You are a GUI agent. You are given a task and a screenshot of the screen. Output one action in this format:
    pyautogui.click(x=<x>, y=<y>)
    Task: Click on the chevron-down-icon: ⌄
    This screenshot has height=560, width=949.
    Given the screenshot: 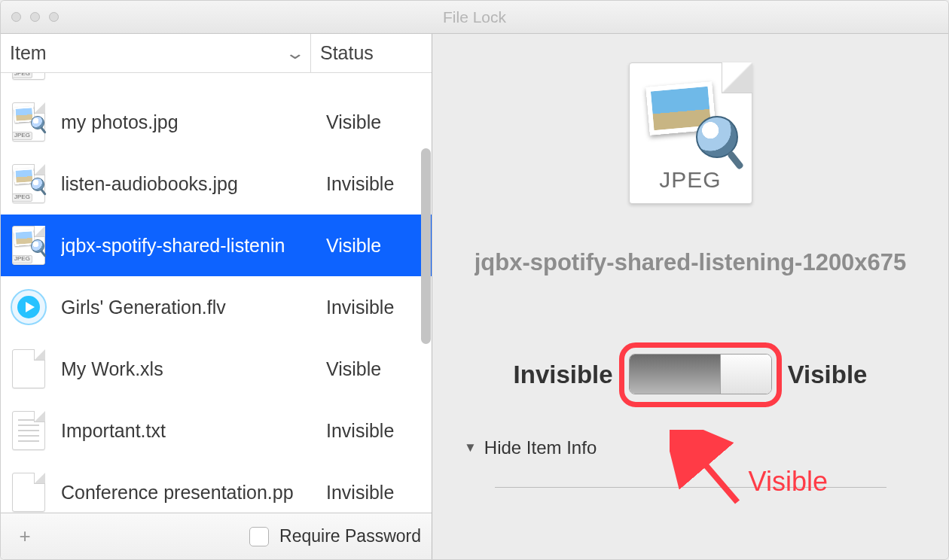 What is the action you would take?
    pyautogui.click(x=295, y=53)
    